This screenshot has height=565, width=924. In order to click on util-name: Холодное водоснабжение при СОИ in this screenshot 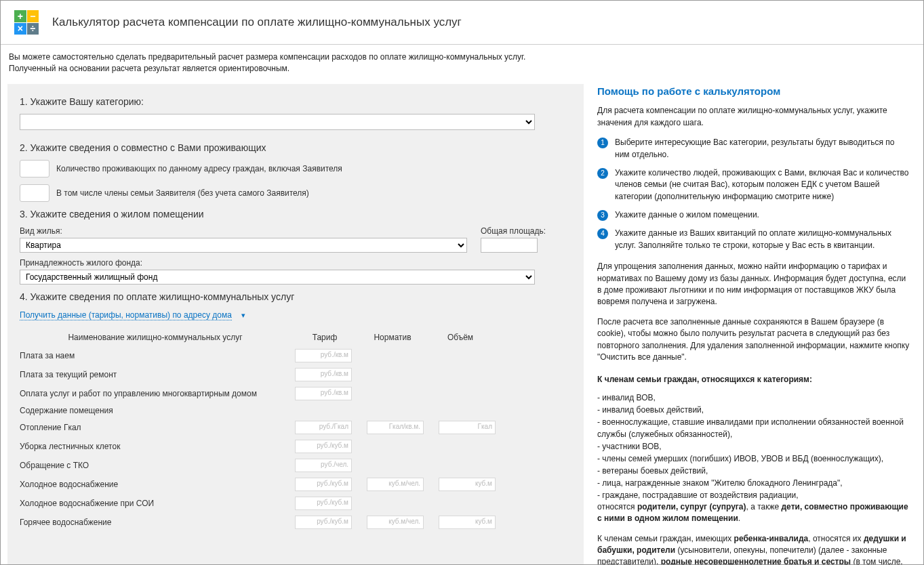, I will do `click(155, 503)`.